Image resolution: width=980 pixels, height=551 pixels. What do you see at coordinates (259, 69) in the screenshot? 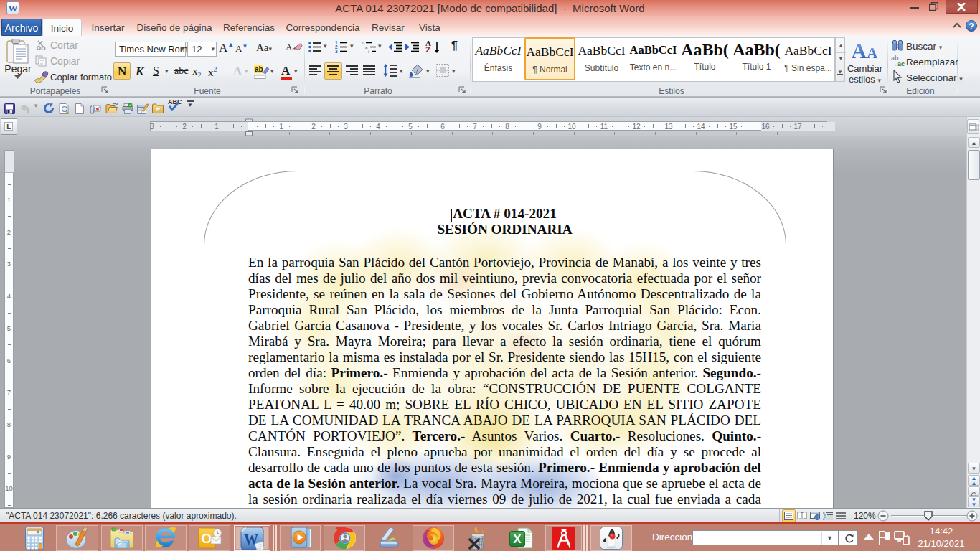
I see `svg-text: ab` at bounding box center [259, 69].